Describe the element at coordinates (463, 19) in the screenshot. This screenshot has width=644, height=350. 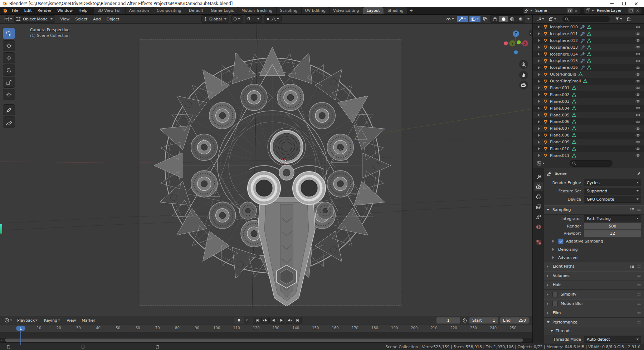
I see `gizmos-toggle` at that location.